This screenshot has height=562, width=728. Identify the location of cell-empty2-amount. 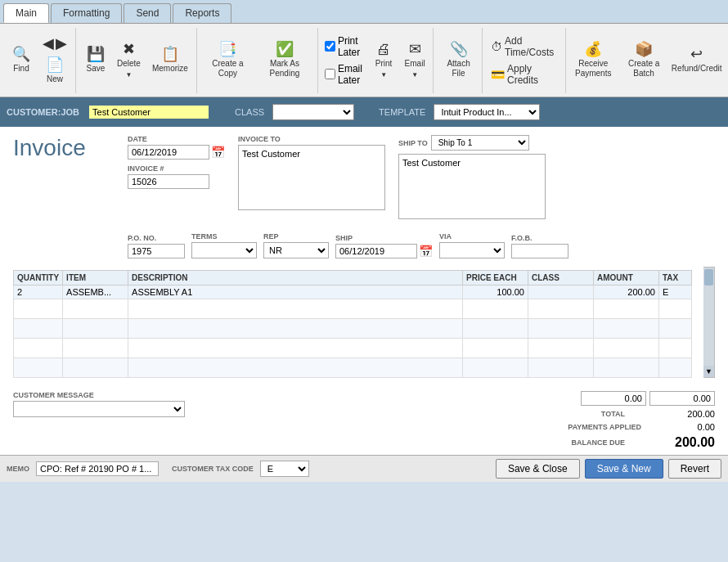
(627, 329).